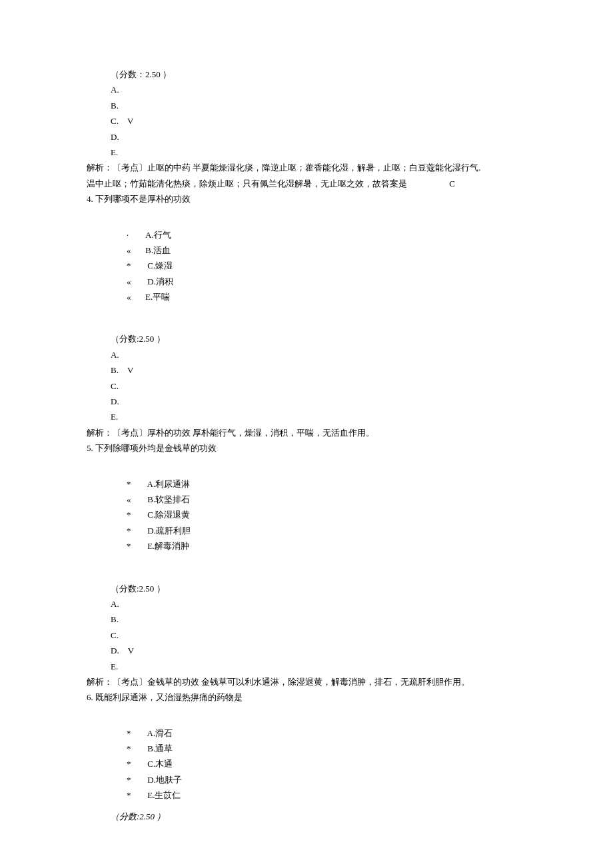  What do you see at coordinates (306, 297) in the screenshot?
I see `q4-opt-e: «E.平喘` at bounding box center [306, 297].